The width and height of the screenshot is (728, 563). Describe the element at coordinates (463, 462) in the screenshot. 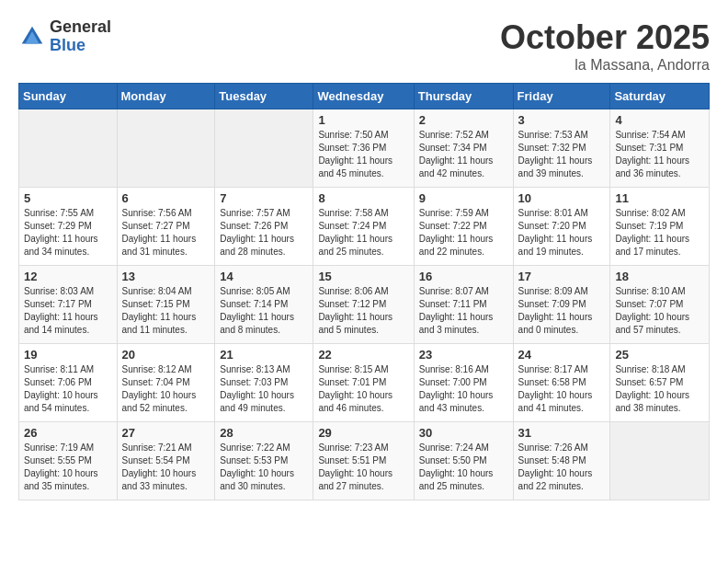

I see `calendar-cell: 30Sunrise: 7:24 AM Sunset: 5:50 PM Dayli…` at that location.